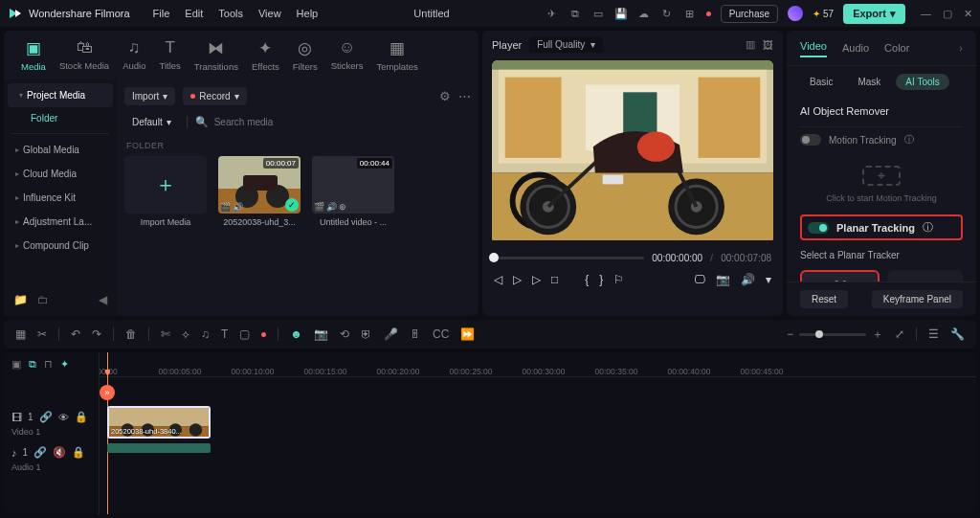 The height and width of the screenshot is (518, 980). What do you see at coordinates (169, 56) in the screenshot?
I see `tab-titles: TTitles` at bounding box center [169, 56].